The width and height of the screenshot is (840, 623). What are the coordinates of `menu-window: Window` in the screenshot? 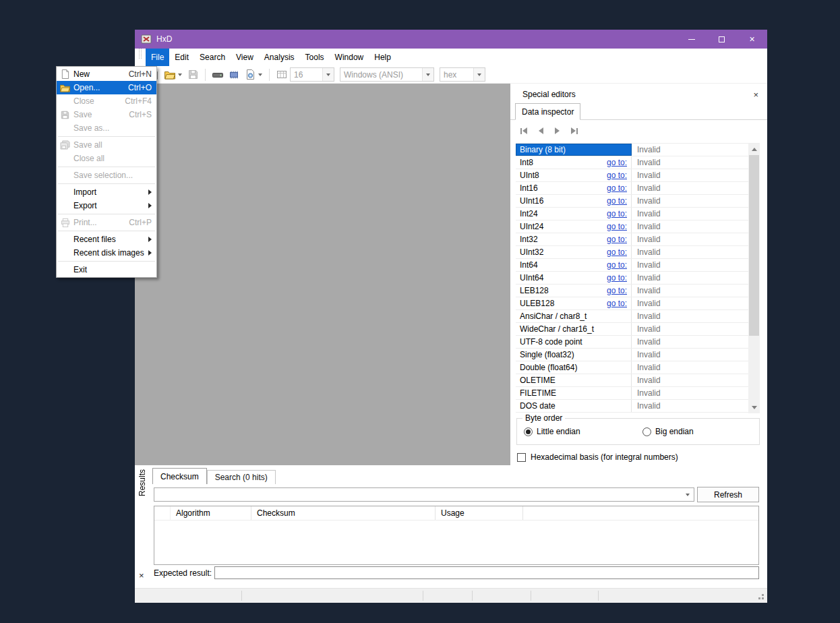 It's located at (349, 57).